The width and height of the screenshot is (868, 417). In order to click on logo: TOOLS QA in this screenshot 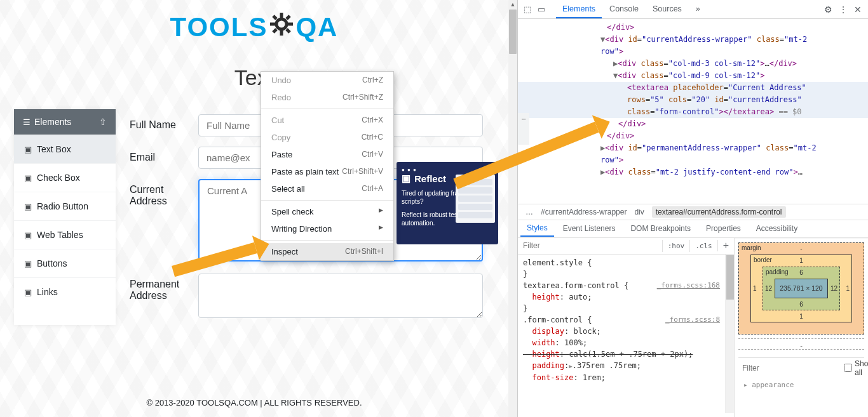, I will do `click(254, 25)`.